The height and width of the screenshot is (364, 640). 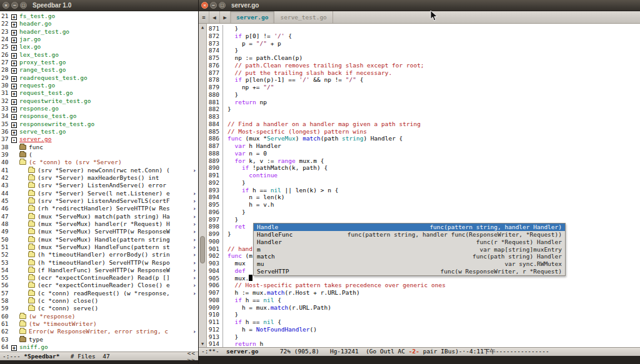 I want to click on scroll-up-icon: ▲, so click(x=202, y=27).